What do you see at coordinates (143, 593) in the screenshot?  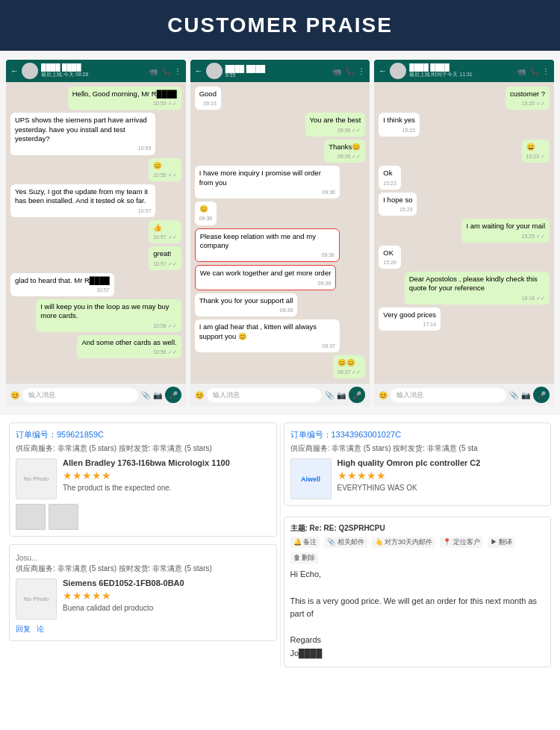 I see `review-card-2: Josu... 供应商服务: 非常满意 (5 stars) 按时发货: 非常满意…` at bounding box center [143, 593].